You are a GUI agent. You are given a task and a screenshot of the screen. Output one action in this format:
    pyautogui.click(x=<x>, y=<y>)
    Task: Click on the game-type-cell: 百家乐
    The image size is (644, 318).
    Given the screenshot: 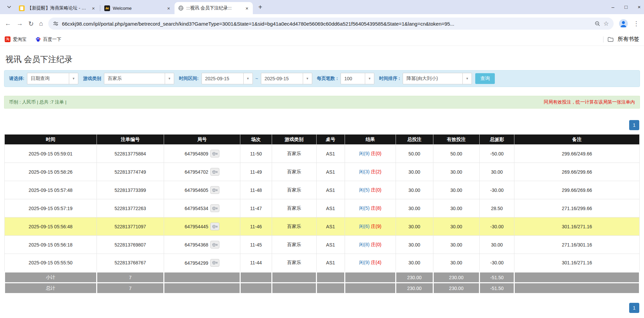 What is the action you would take?
    pyautogui.click(x=294, y=172)
    